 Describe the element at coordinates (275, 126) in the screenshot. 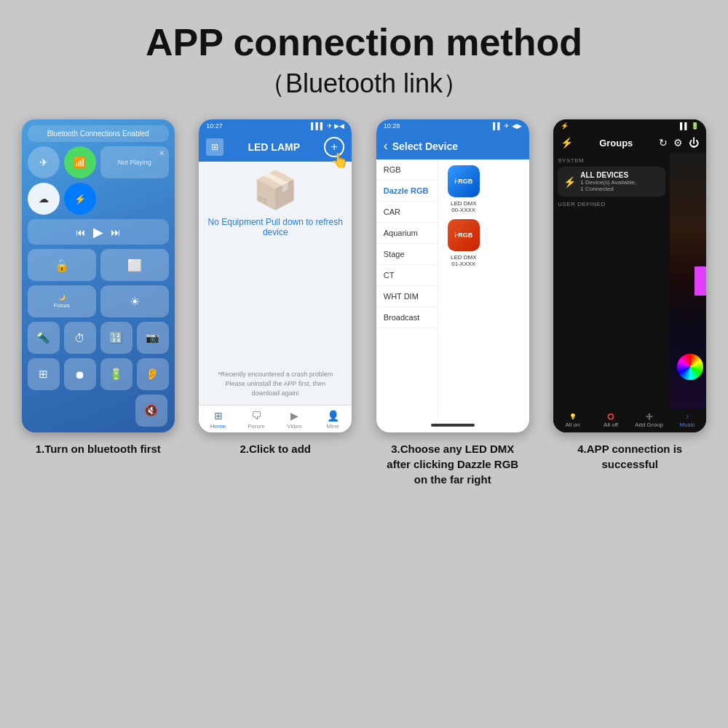

I see `app2-status-bar: 10:27 ▌▌▌ ✈ ▶◀` at that location.